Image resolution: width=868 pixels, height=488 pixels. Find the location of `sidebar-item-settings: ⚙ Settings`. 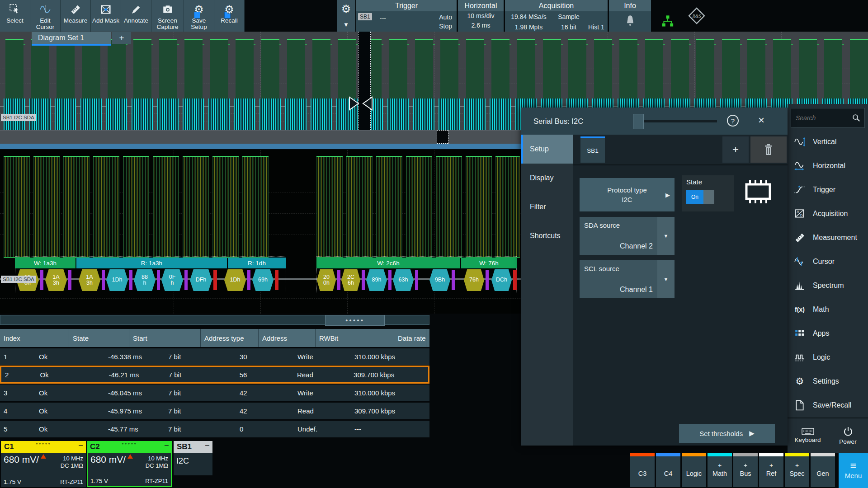

sidebar-item-settings: ⚙ Settings is located at coordinates (828, 381).